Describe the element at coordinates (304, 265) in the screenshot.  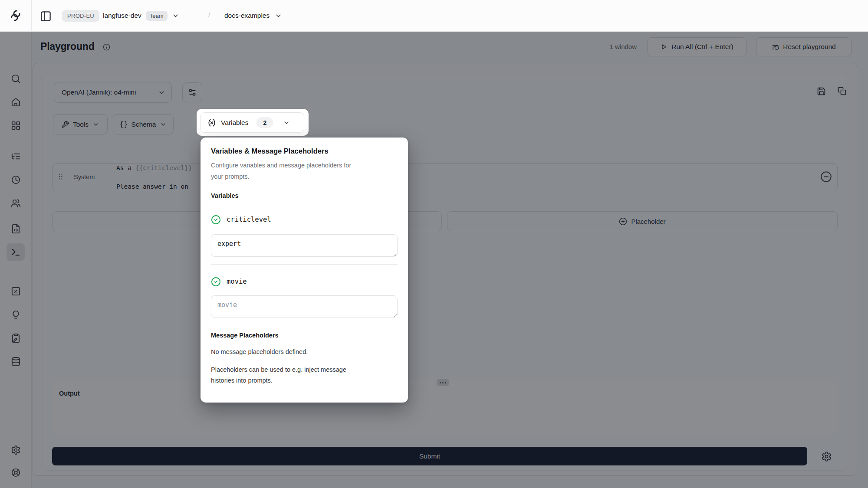
I see `divider` at that location.